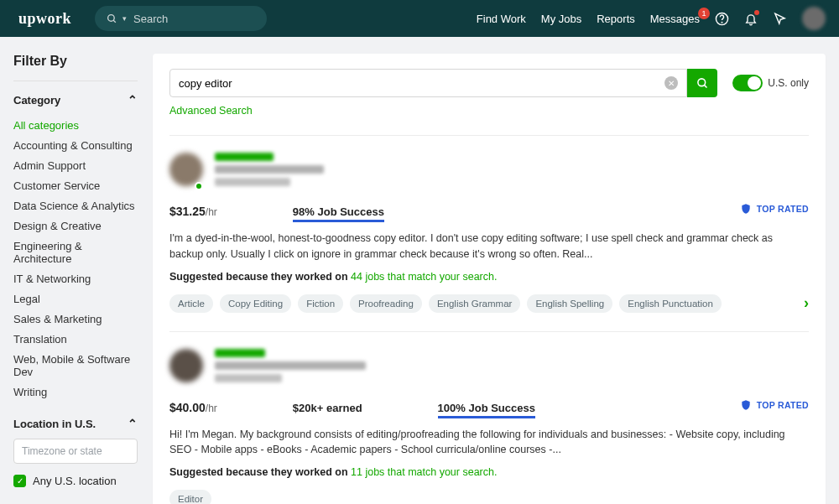  I want to click on logo: upwork, so click(45, 18).